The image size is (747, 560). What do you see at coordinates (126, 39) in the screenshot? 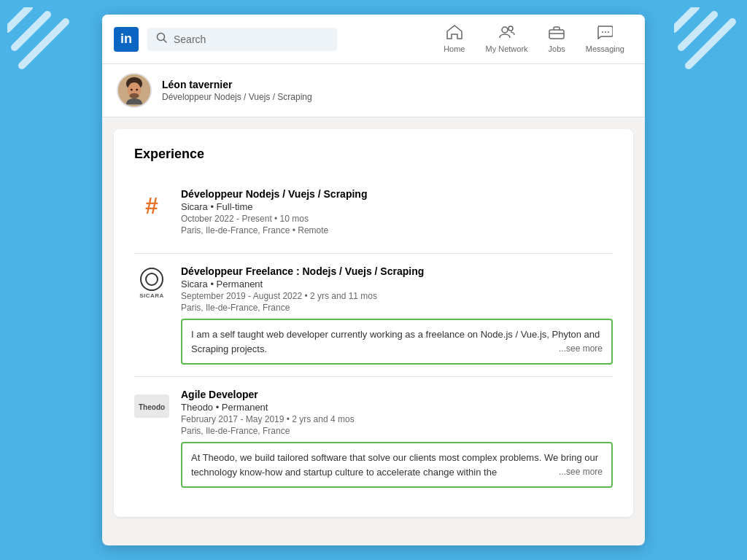
I see `linkedin-logo: in` at bounding box center [126, 39].